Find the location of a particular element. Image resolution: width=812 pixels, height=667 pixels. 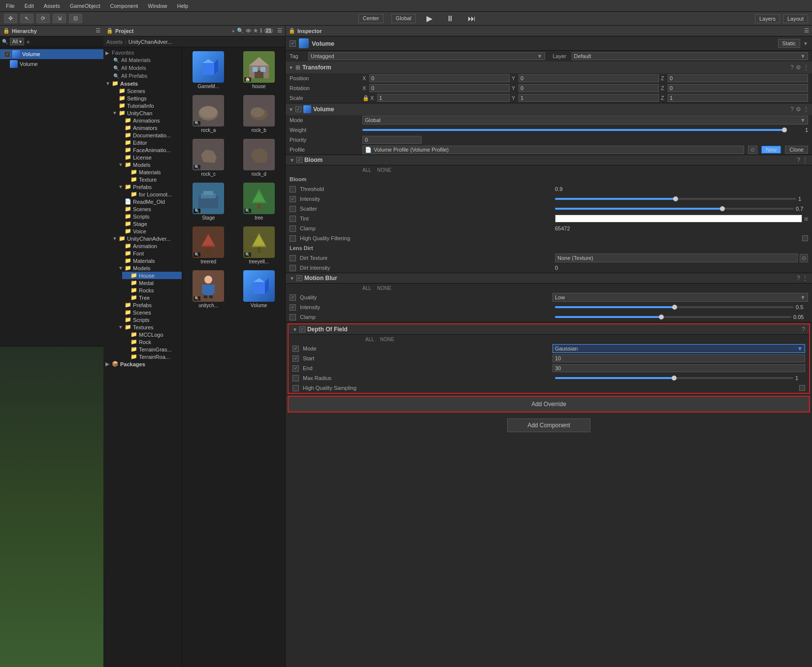

project-eye-icon: 👁 is located at coordinates (248, 31).